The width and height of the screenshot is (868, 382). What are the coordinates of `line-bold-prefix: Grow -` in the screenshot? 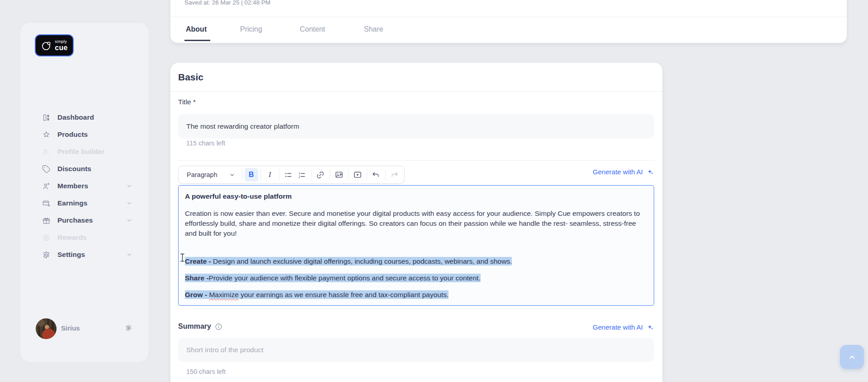 It's located at (197, 294).